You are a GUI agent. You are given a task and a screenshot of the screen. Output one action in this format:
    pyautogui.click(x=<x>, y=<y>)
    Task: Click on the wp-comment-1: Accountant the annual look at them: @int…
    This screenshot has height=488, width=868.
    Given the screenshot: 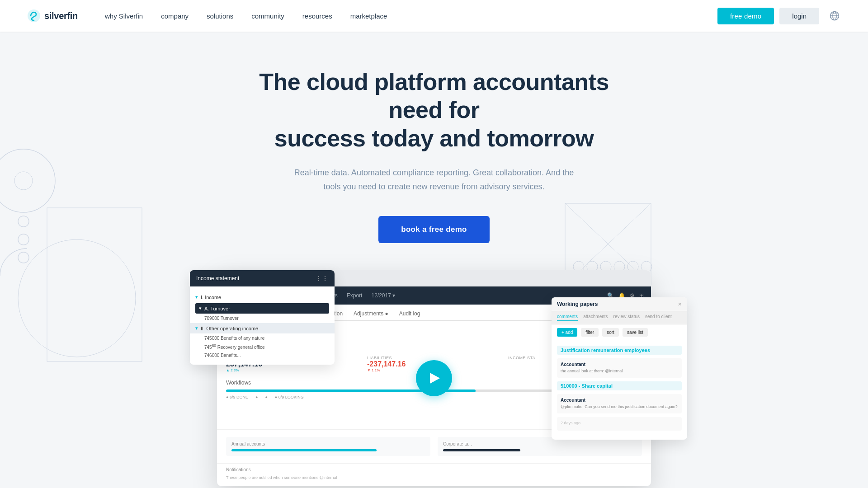 What is the action you would take?
    pyautogui.click(x=619, y=368)
    